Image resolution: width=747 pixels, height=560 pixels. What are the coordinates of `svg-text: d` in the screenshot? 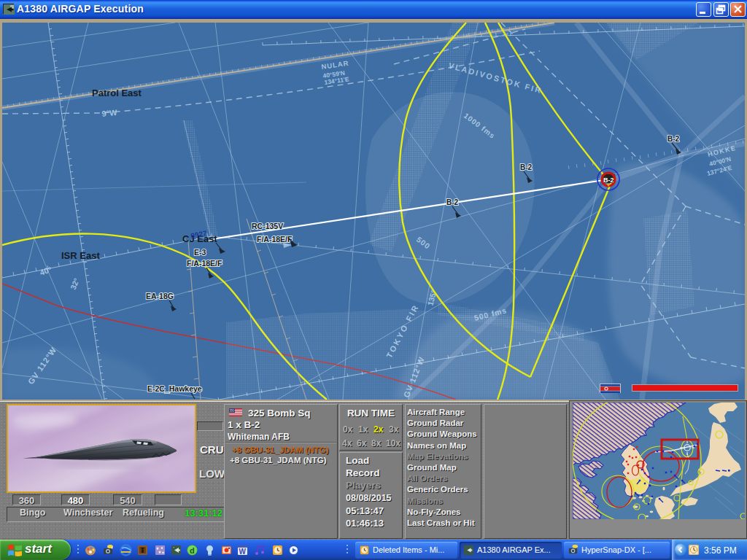 It's located at (193, 551).